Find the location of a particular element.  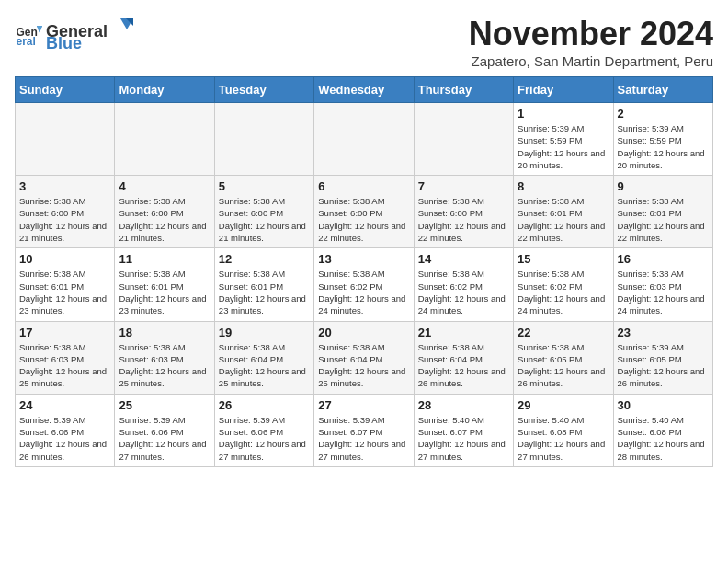

calendar-cell: 17Sunrise: 5:38 AM Sunset: 6:03 PM Dayli… is located at coordinates (65, 357).